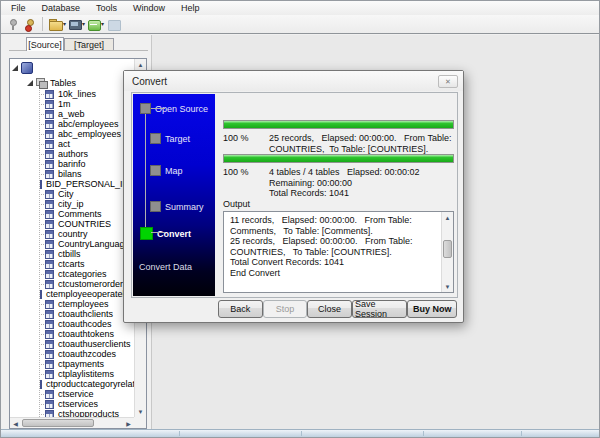 This screenshot has height=438, width=600. Describe the element at coordinates (72, 134) in the screenshot. I see `tree-item: abc_employees` at that location.